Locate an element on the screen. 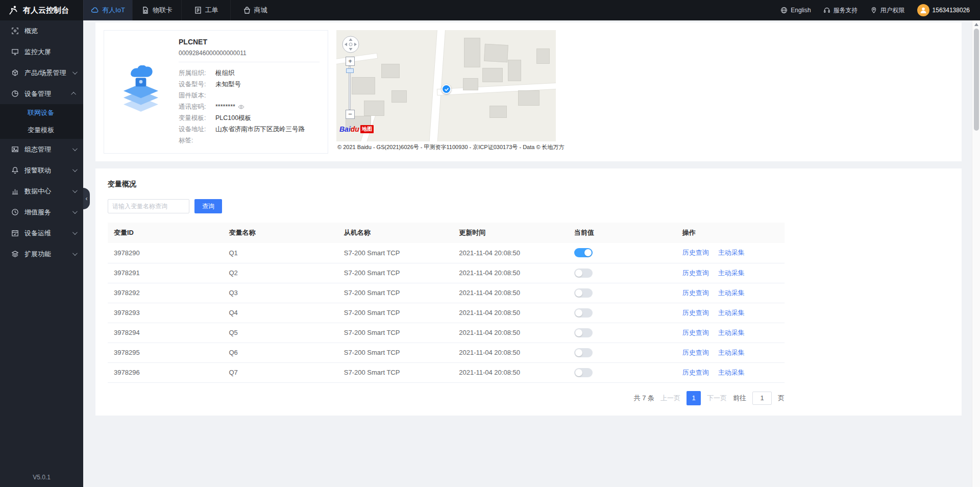 This screenshot has height=487, width=980. device-info-card: PLCNET 00092846000000000011 所属组织: 根组织 设备… is located at coordinates (216, 92).